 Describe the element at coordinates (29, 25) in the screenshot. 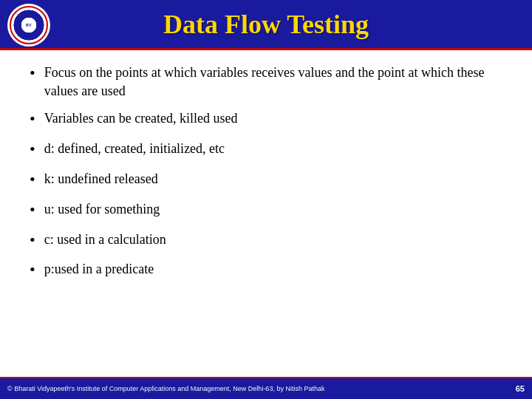

I see `logo: BV` at that location.